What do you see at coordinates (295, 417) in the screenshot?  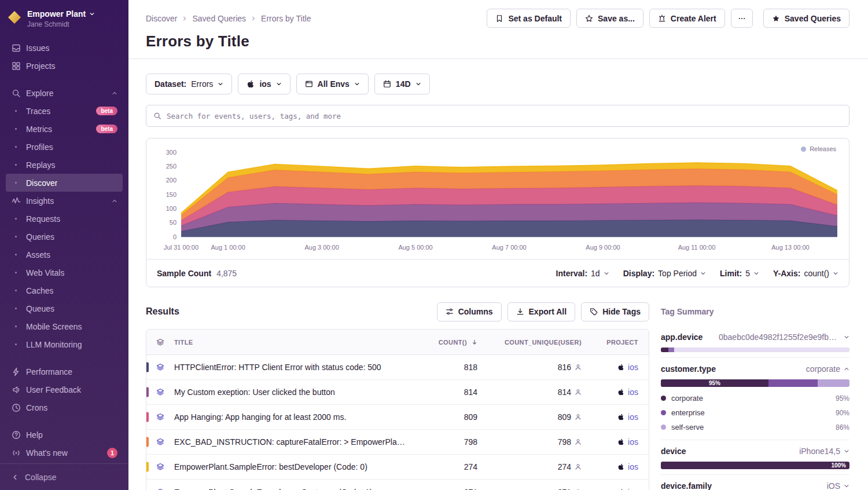 I see `event-title-link: App Hanging: App hanging for at least 20…` at bounding box center [295, 417].